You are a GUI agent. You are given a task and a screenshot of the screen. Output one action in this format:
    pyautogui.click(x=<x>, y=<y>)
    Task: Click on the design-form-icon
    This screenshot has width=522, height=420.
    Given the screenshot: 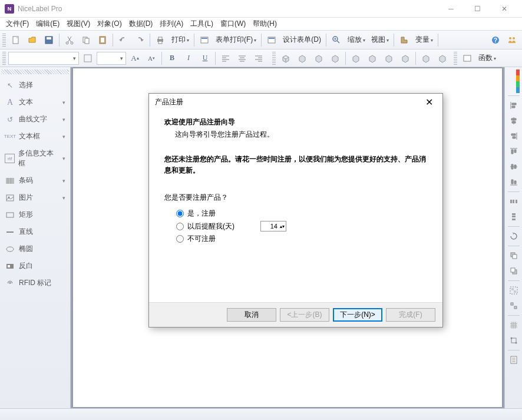 What is the action you would take?
    pyautogui.click(x=272, y=40)
    